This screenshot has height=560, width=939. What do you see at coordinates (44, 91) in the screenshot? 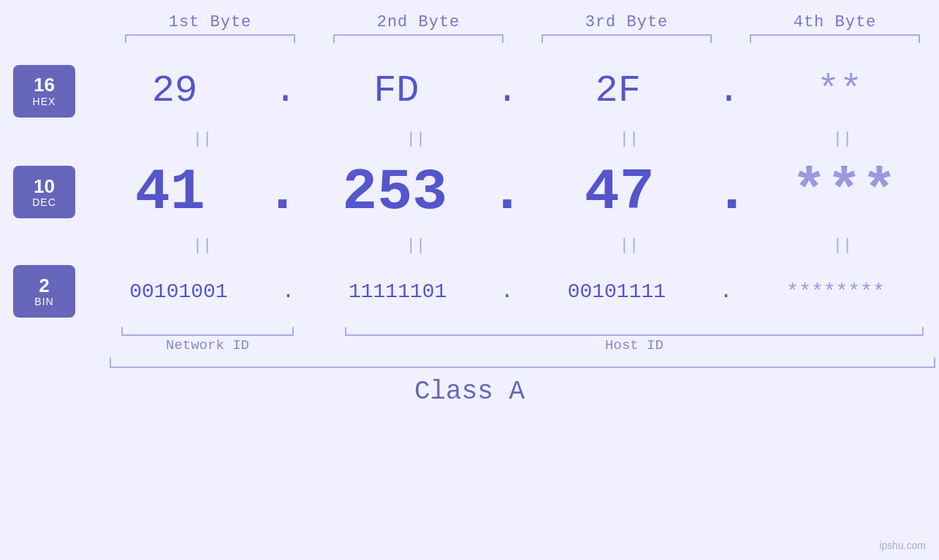
I see `hex-badge: 16 HEX` at bounding box center [44, 91].